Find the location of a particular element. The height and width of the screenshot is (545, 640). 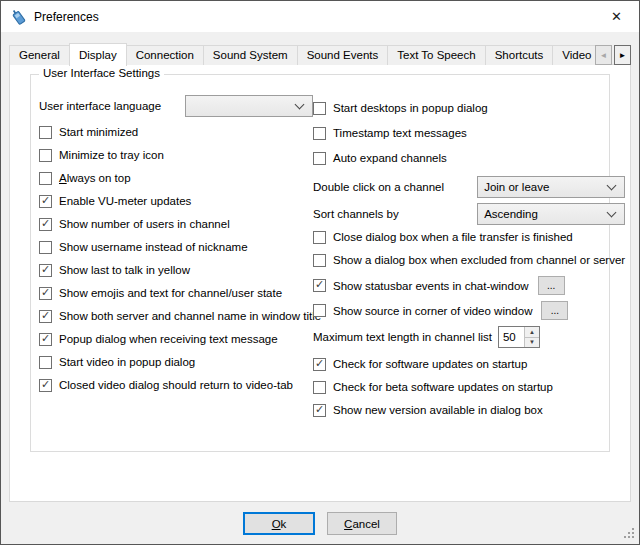

checkbox-label: Closed video dialog should return to vid… is located at coordinates (176, 385).